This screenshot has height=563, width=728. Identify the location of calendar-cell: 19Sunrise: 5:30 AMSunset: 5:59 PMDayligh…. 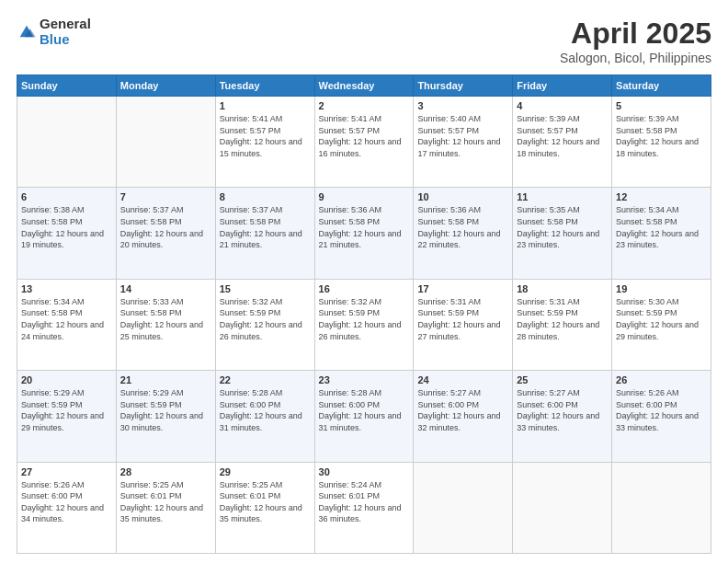
(662, 324).